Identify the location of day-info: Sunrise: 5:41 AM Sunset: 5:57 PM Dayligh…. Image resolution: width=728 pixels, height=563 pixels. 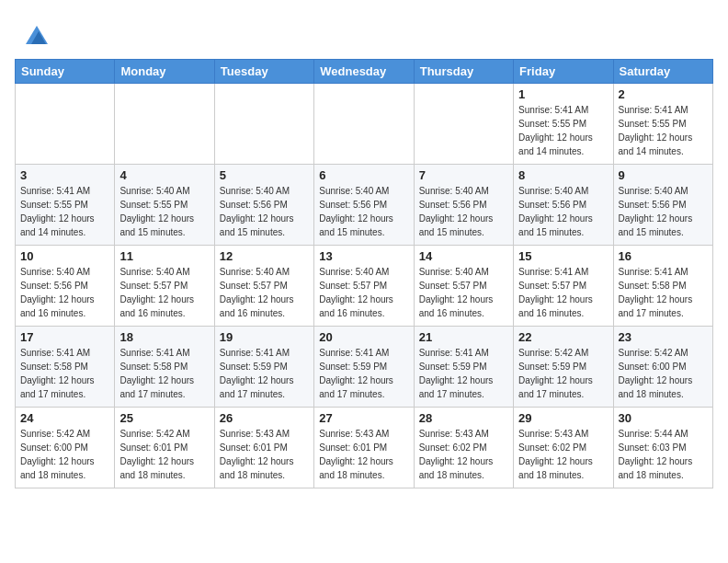
(563, 293).